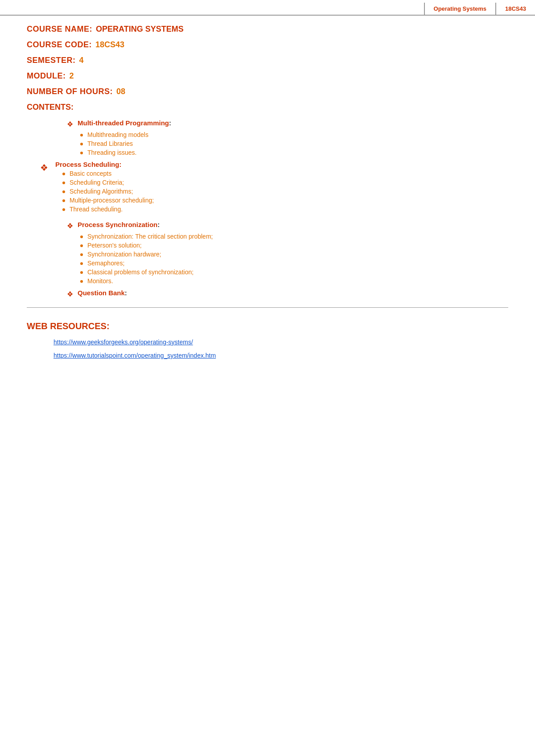 Image resolution: width=535 pixels, height=756 pixels. Describe the element at coordinates (115, 245) in the screenshot. I see `subtopic-text: Peterson's solution;` at that location.